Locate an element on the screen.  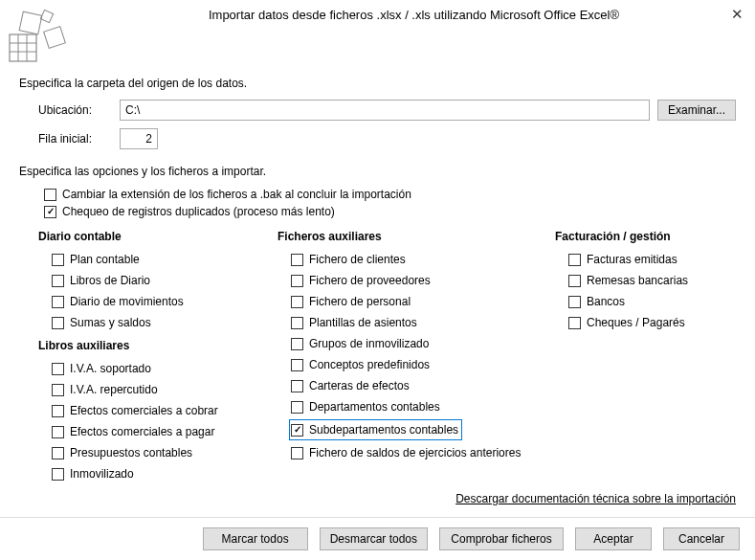
chk-remesas is located at coordinates (574, 281).